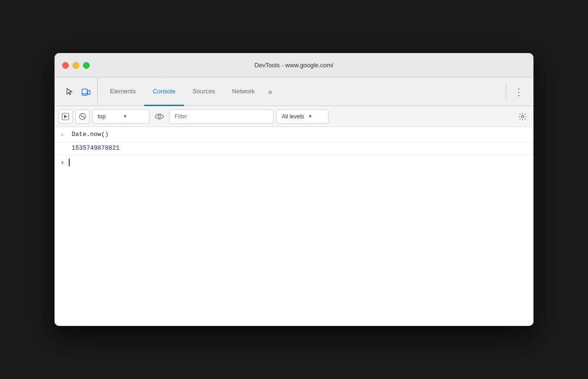  I want to click on device-toolbar-icon, so click(86, 92).